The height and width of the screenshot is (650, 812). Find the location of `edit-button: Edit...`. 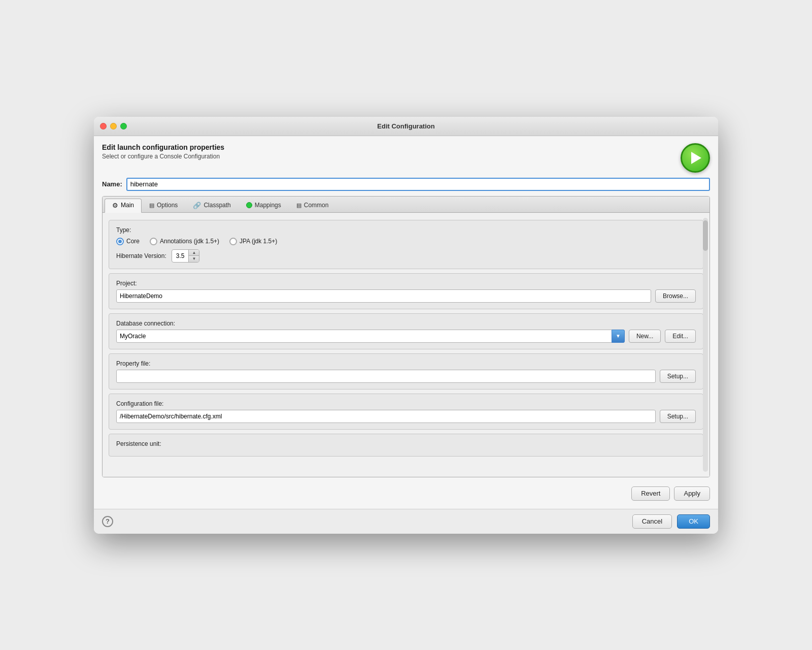

edit-button: Edit... is located at coordinates (680, 336).